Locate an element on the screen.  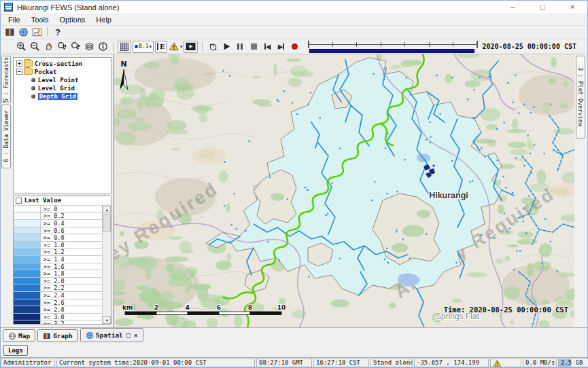
tab-graph: Graph is located at coordinates (58, 335).